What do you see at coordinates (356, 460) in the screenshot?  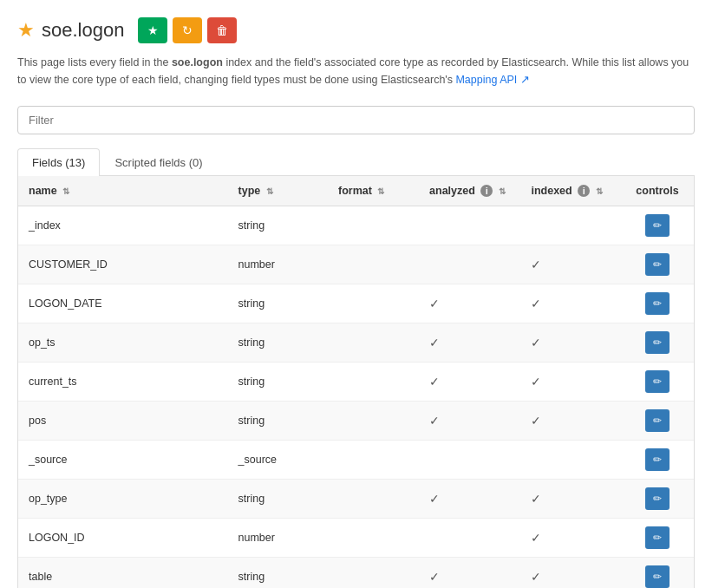 I see `table-row: _source_source✏` at bounding box center [356, 460].